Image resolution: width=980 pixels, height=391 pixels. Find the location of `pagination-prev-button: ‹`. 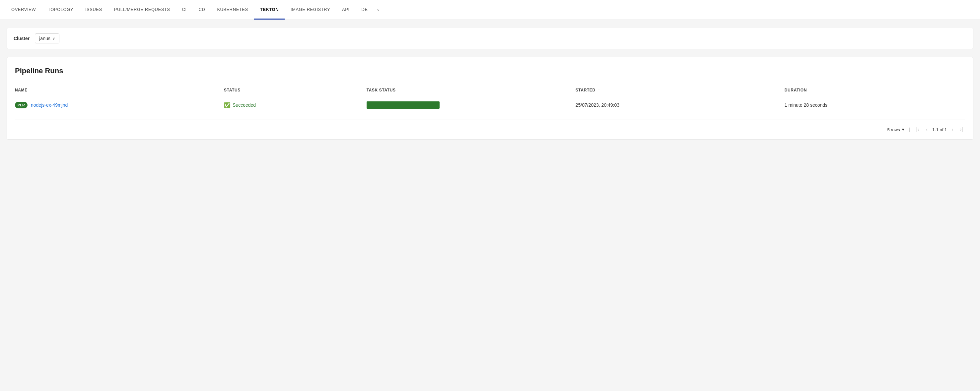

pagination-prev-button: ‹ is located at coordinates (927, 130).